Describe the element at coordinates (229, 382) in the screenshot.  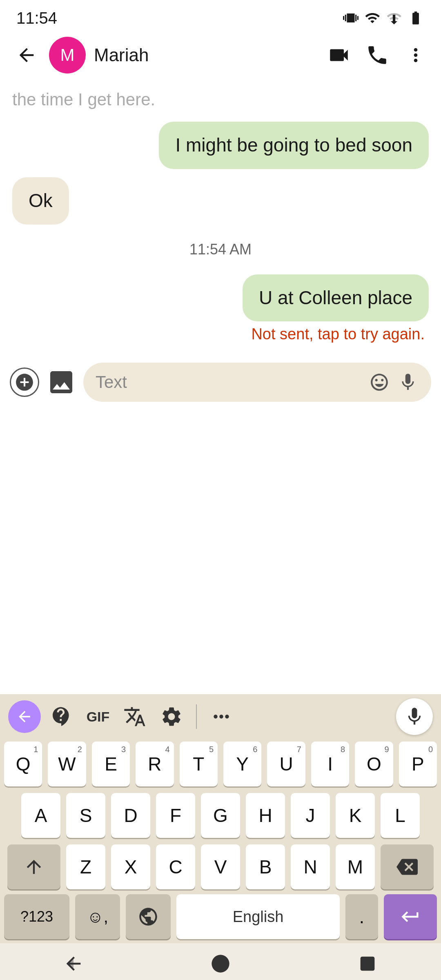
I see `text-input-placeholder: Text` at that location.